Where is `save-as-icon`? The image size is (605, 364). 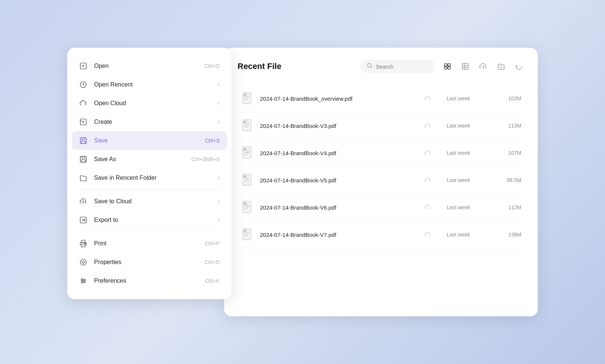 save-as-icon is located at coordinates (83, 159).